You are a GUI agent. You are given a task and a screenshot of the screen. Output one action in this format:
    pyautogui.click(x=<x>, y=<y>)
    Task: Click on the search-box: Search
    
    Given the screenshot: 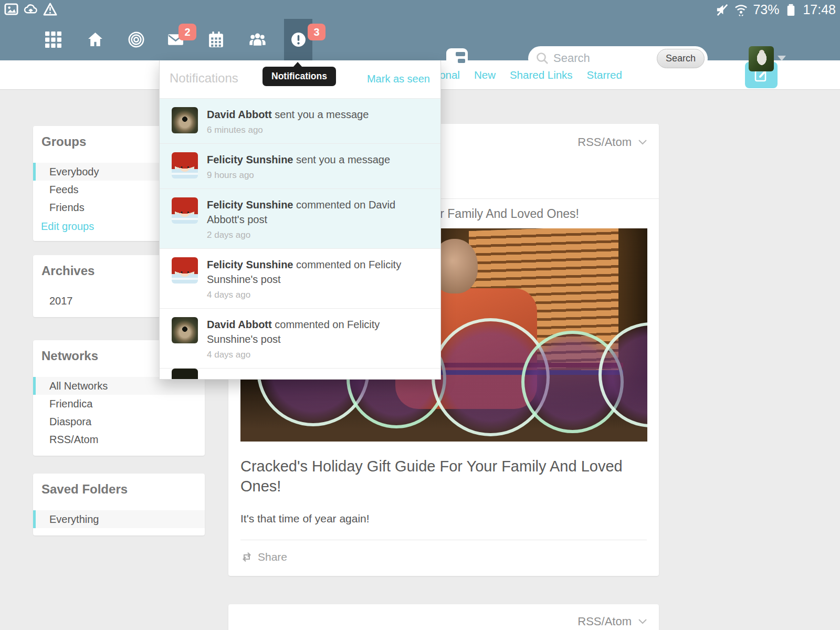 What is the action you would take?
    pyautogui.click(x=618, y=59)
    